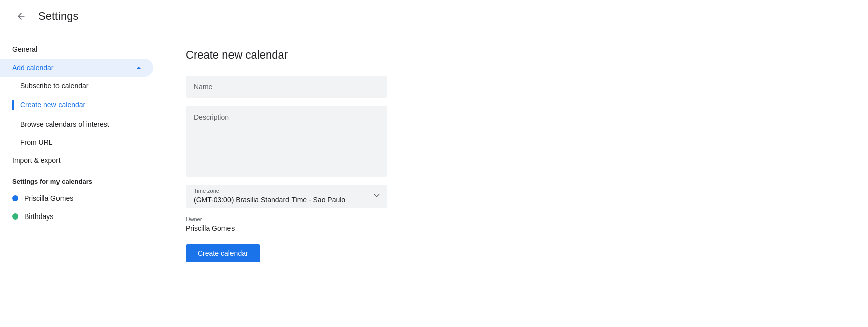 The width and height of the screenshot is (868, 327). What do you see at coordinates (77, 86) in the screenshot?
I see `sidebar-item-subscribe: Subscribe to calendar` at bounding box center [77, 86].